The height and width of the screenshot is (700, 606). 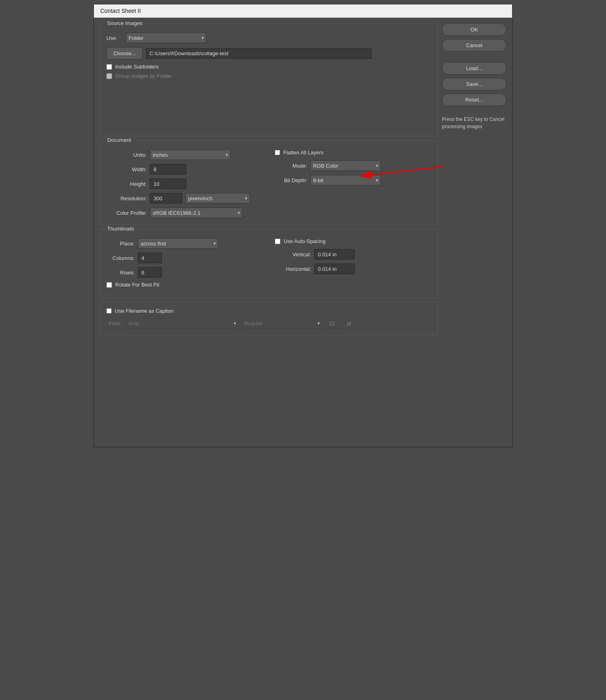 I want to click on resolution-label: Resolution:, so click(x=127, y=198).